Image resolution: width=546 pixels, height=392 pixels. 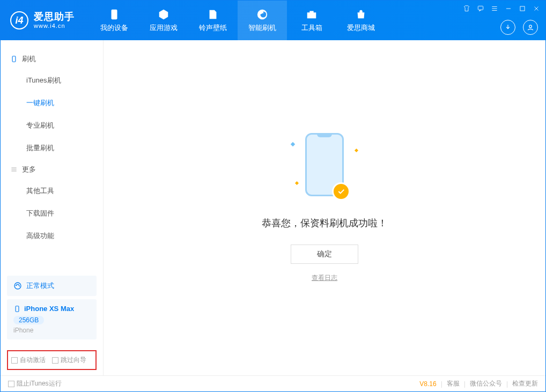 What do you see at coordinates (213, 28) in the screenshot?
I see `tab-label: 铃声壁纸` at bounding box center [213, 28].